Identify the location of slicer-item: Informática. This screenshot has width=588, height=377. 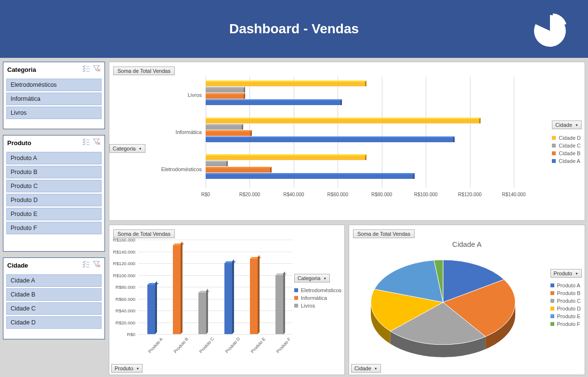
(54, 99).